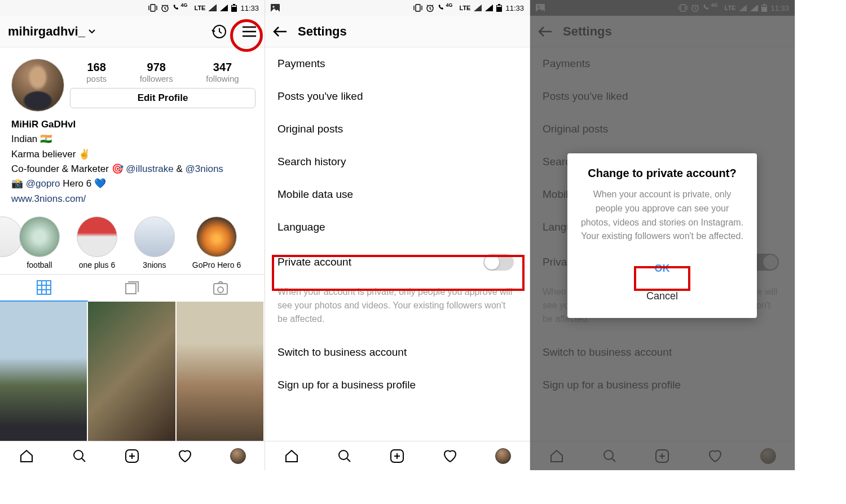  I want to click on posts-label: posts, so click(96, 79).